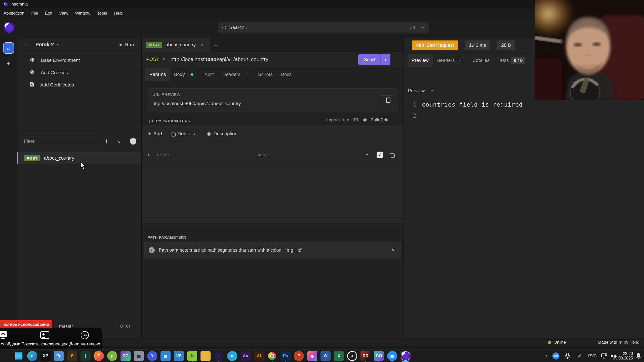  Describe the element at coordinates (420, 60) in the screenshot. I see `response-tab-preview: Preview` at that location.